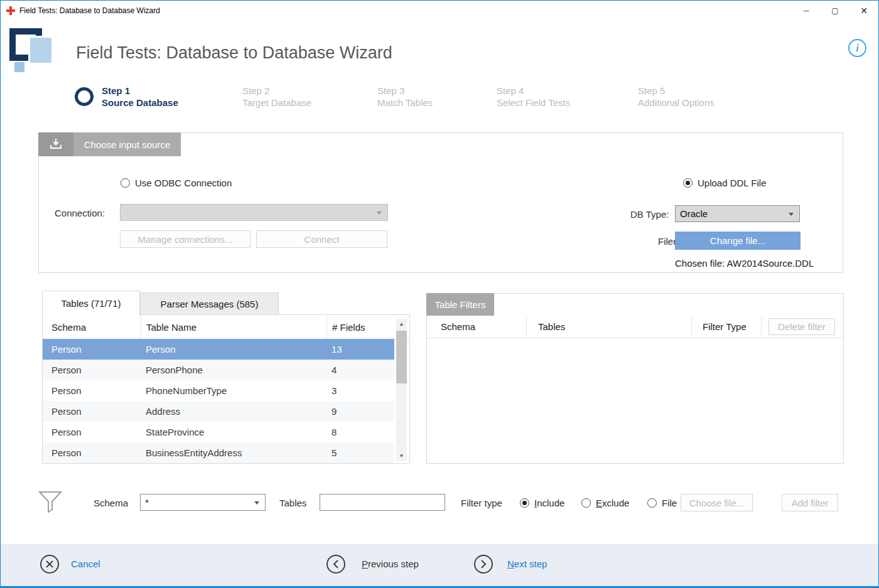 Image resolution: width=879 pixels, height=588 pixels. What do you see at coordinates (336, 564) in the screenshot?
I see `previous-step-icon` at bounding box center [336, 564].